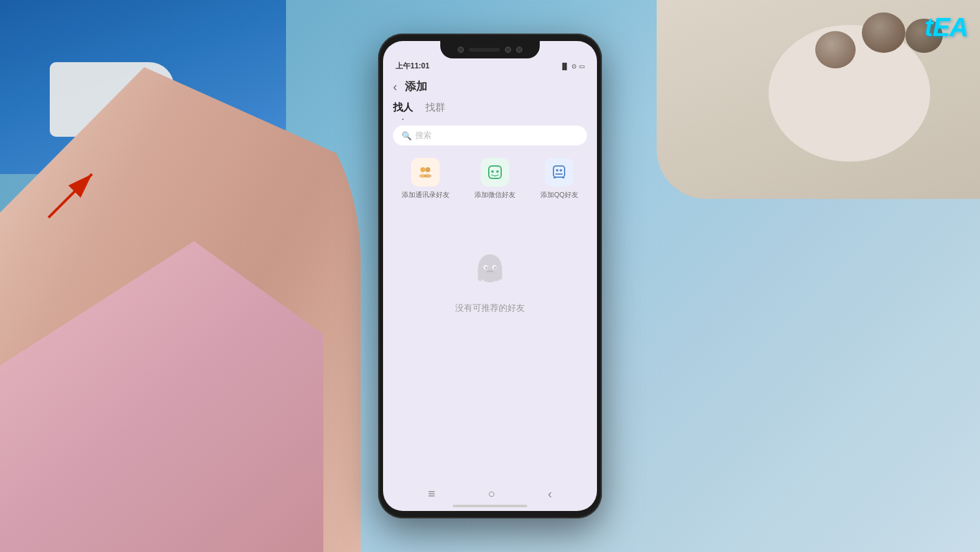 The image size is (980, 552). What do you see at coordinates (413, 66) in the screenshot?
I see `status-time: 上午11:01` at bounding box center [413, 66].